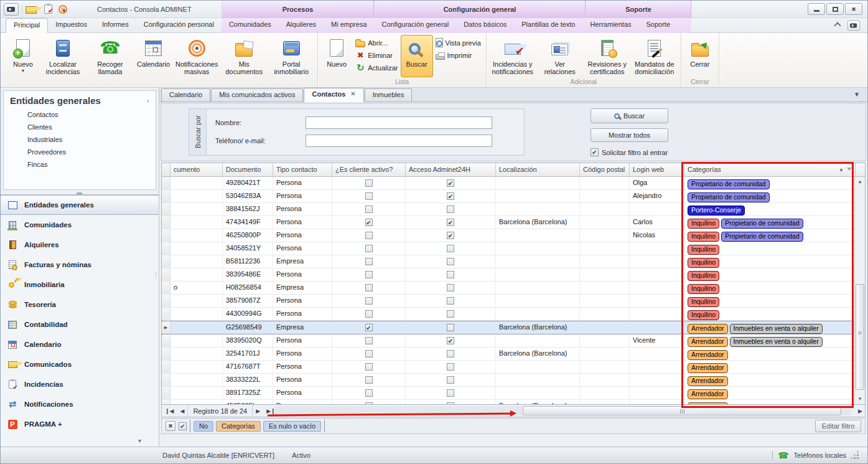  I want to click on column-filter-icon, so click(849, 171).